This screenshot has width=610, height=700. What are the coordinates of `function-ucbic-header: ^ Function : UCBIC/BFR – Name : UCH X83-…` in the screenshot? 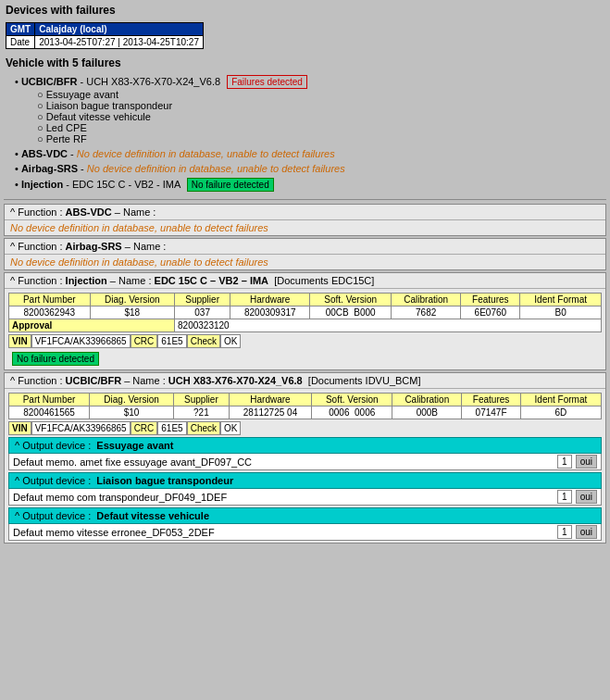 It's located at (305, 381).